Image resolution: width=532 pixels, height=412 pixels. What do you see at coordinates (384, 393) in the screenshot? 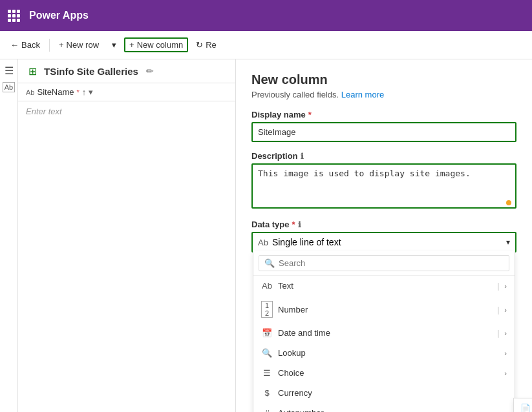
I see `dropdown-item-currency: $ Currency` at bounding box center [384, 393].